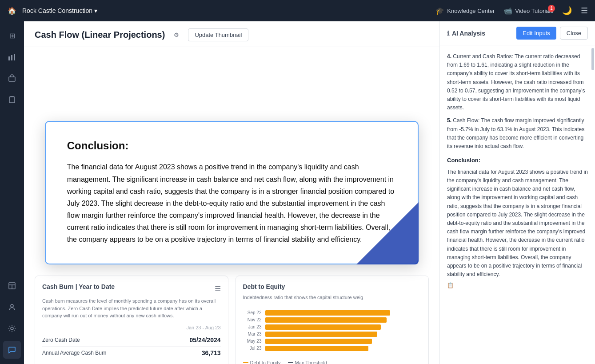 Image resolution: width=595 pixels, height=364 pixels. What do you see at coordinates (252, 313) in the screenshot?
I see `chart-row-label: Sep 22` at bounding box center [252, 313].